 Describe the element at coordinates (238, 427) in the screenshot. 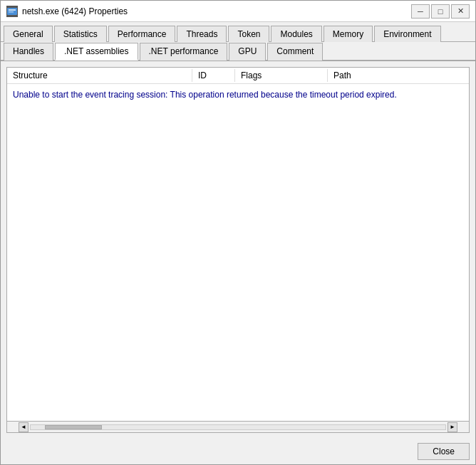

I see `scroll-track` at that location.